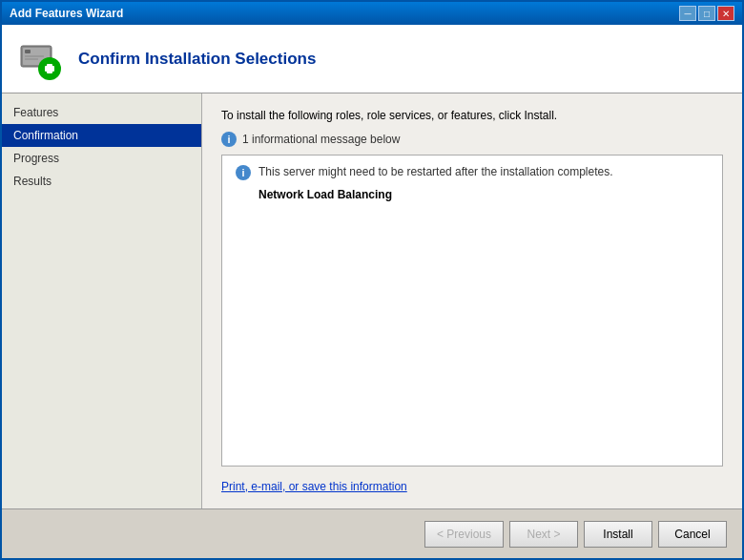 The width and height of the screenshot is (744, 560). Describe the element at coordinates (726, 13) in the screenshot. I see `close-button: ✕` at that location.